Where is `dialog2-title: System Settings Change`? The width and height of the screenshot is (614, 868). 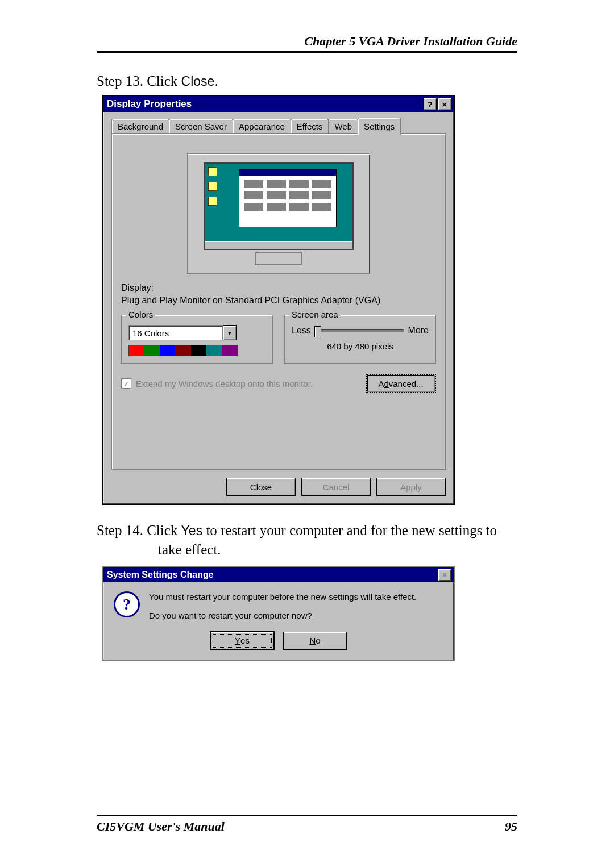 dialog2-title: System Settings Change is located at coordinates (272, 575).